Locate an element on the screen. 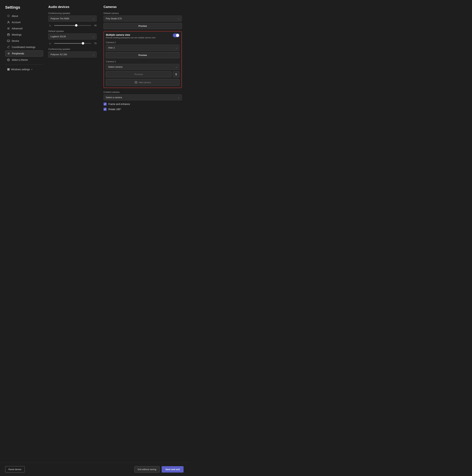  default-volume-row: ▷ 75 is located at coordinates (72, 43).